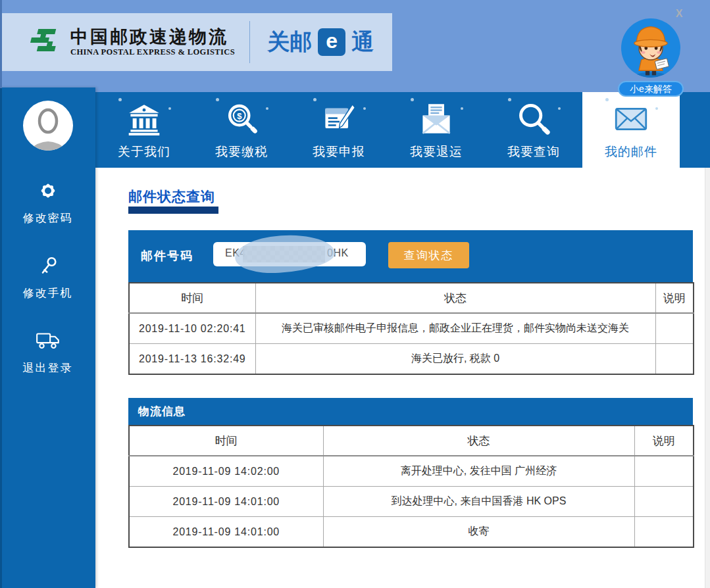  Describe the element at coordinates (479, 471) in the screenshot. I see `cell-status: 离开处理中心, 发往中国 广州经济` at that location.